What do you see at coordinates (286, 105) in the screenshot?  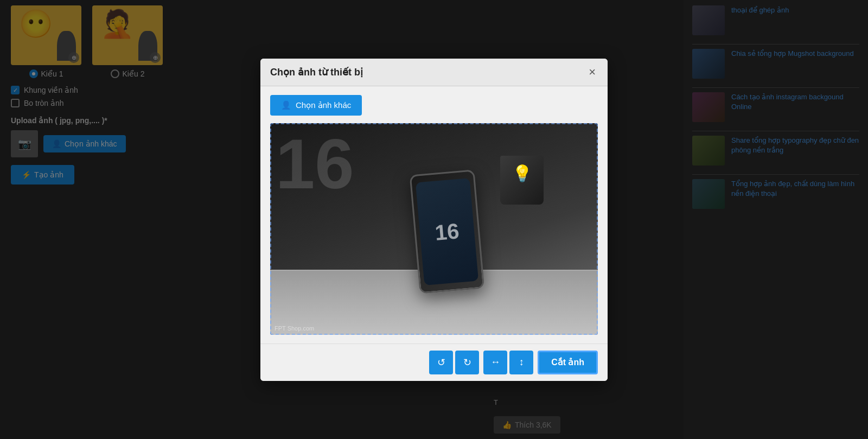 I see `upload-person-icon: 👤` at bounding box center [286, 105].